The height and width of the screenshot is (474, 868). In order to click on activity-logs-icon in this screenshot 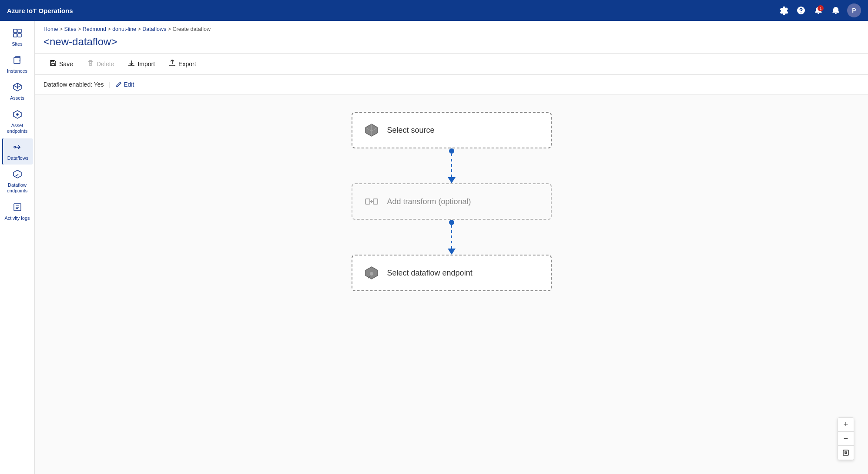, I will do `click(17, 208)`.